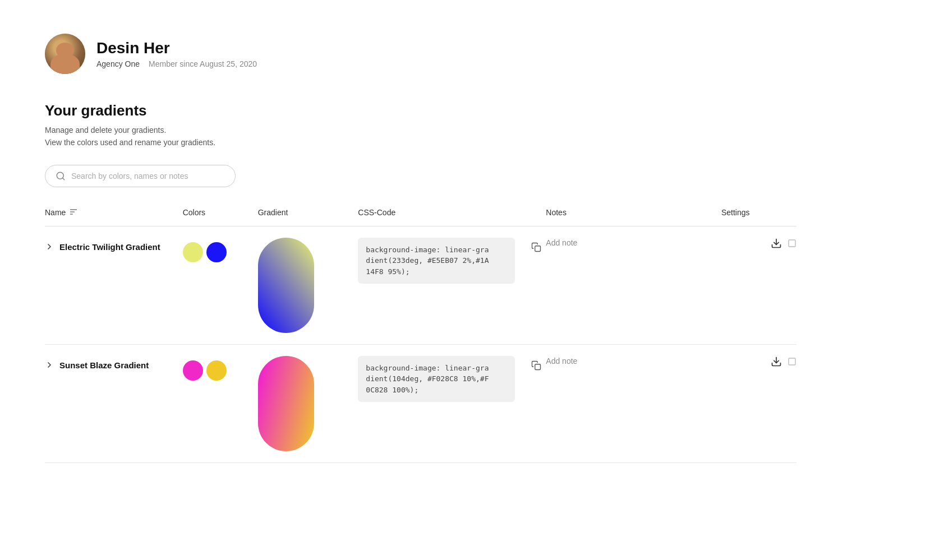  Describe the element at coordinates (61, 176) in the screenshot. I see `search-icon` at that location.